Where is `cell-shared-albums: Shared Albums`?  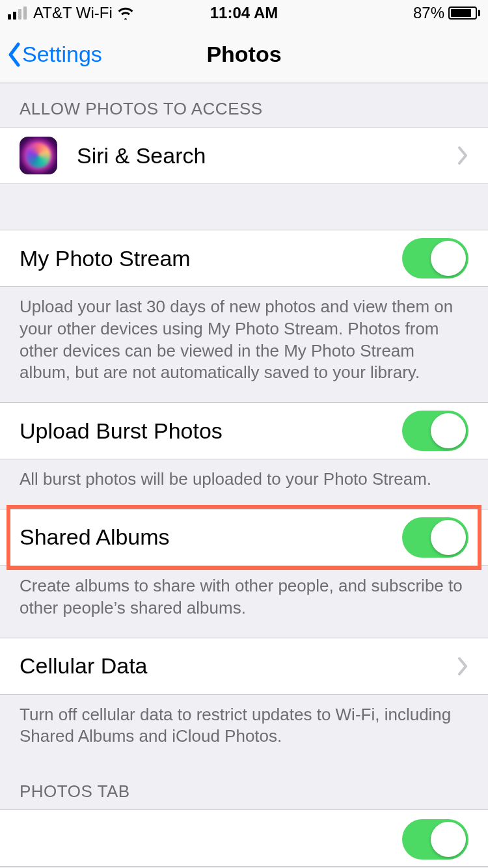 cell-shared-albums: Shared Albums is located at coordinates (244, 537).